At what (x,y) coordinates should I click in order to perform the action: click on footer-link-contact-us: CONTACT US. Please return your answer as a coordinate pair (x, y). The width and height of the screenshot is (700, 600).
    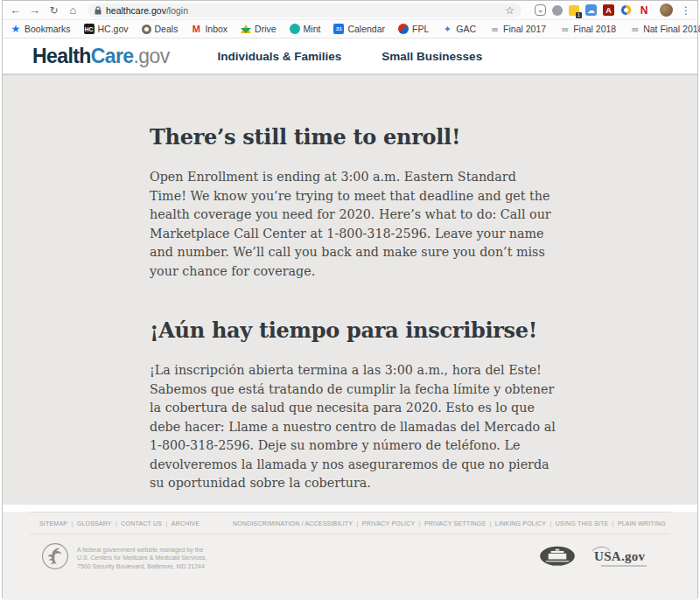
    Looking at the image, I should click on (145, 523).